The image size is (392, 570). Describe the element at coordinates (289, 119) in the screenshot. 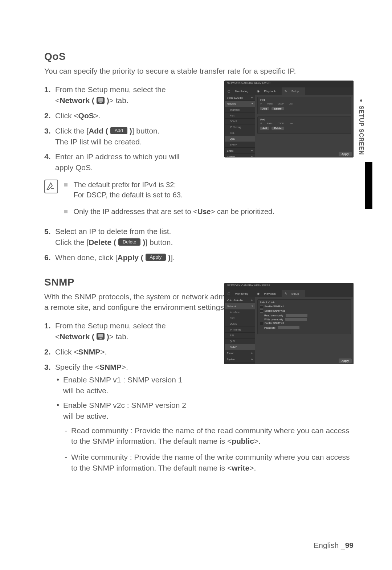

I see `qos-screenshot: NETWORK CAMERA WEBVIEWER ▢ Monitoring ◉ …` at that location.